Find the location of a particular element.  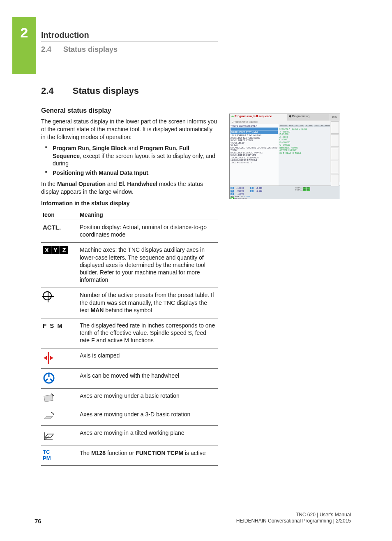

col-header-meaning: Meaning is located at coordinates (148, 215).